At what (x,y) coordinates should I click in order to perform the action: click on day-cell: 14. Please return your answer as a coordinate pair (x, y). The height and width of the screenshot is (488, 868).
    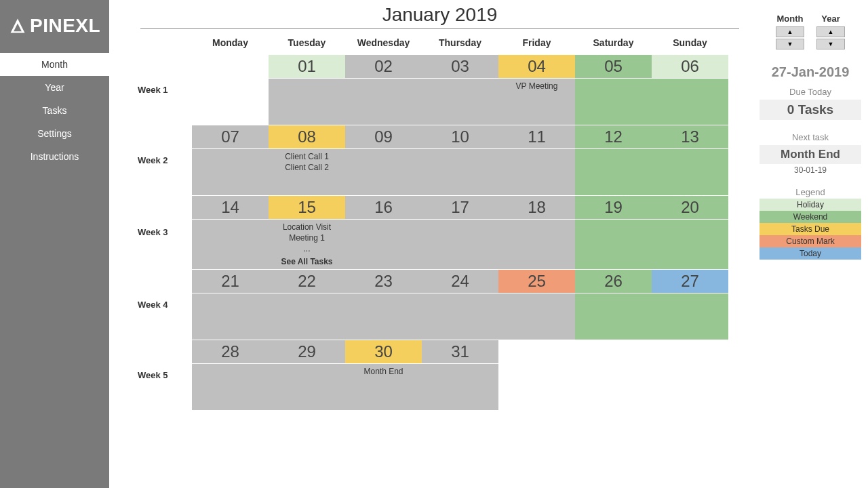
    Looking at the image, I should click on (231, 232).